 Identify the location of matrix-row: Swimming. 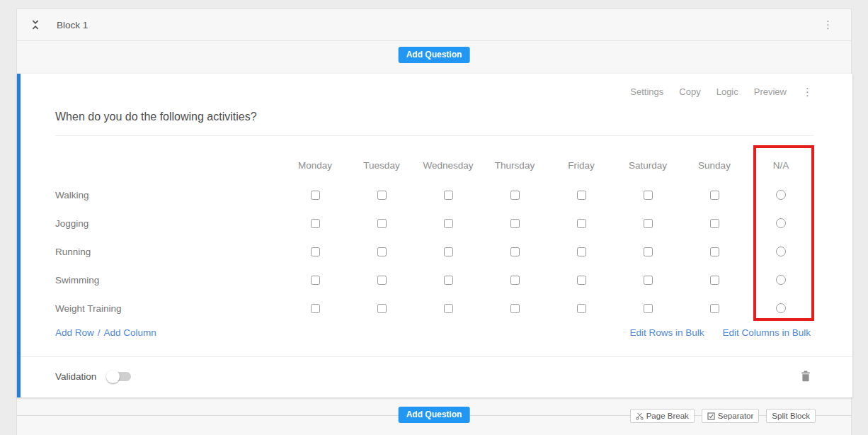
(435, 280).